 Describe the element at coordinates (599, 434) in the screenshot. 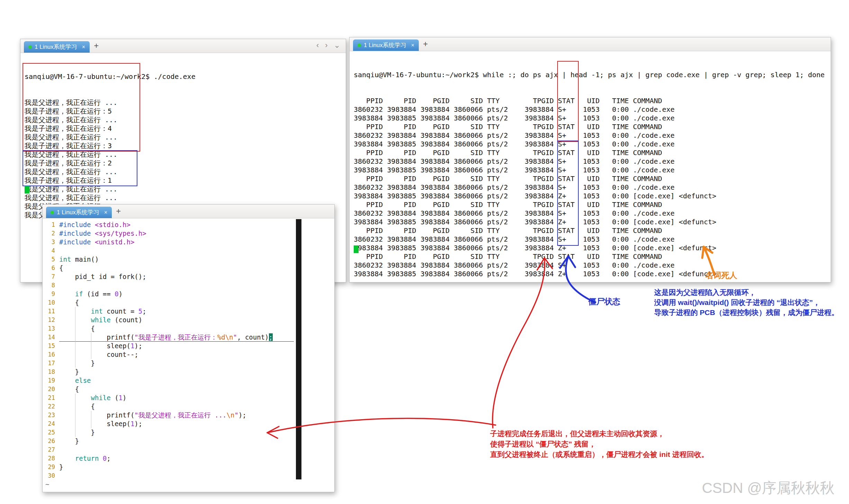

I see `note-line: 子进程完成任务后退出，但父进程未主动回收其资源，` at that location.